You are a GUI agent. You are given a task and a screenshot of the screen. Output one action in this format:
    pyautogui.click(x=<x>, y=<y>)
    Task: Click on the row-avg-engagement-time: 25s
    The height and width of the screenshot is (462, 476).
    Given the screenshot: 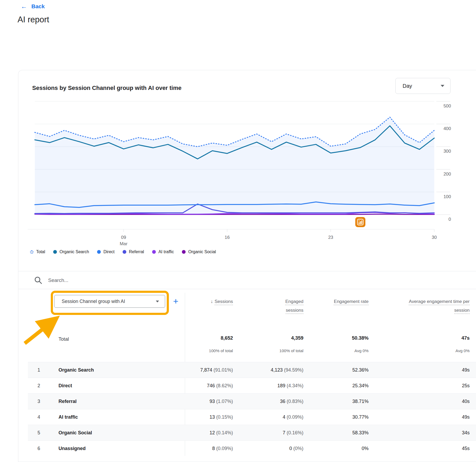 What is the action you would take?
    pyautogui.click(x=434, y=386)
    